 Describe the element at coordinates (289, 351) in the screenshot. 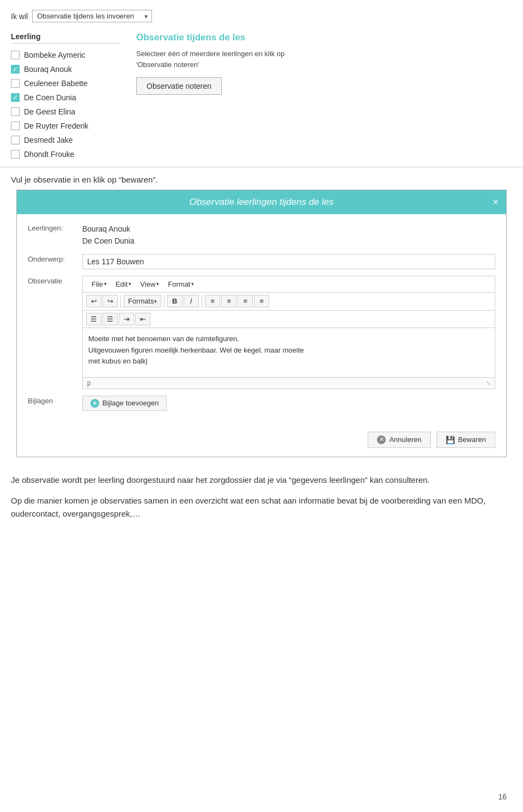

I see `content-line2: Uitgevouwen figuren moeilijk herkenbaar.…` at that location.